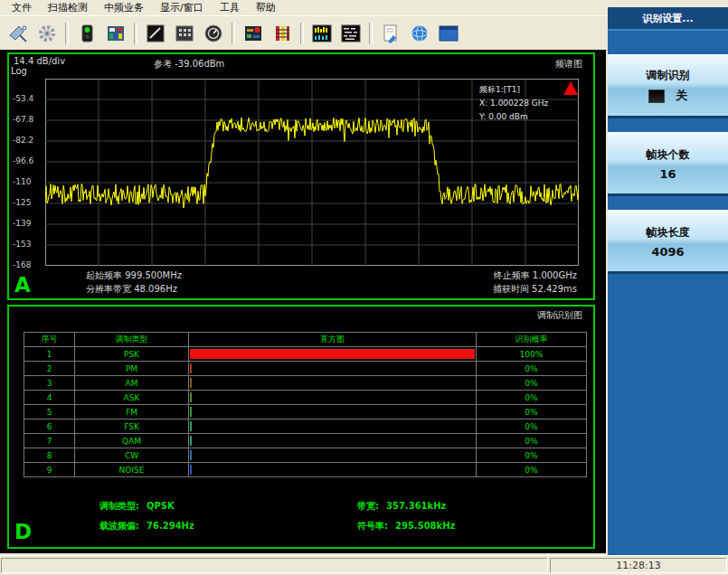 The height and width of the screenshot is (575, 728). I want to click on row-index: 9, so click(50, 470).